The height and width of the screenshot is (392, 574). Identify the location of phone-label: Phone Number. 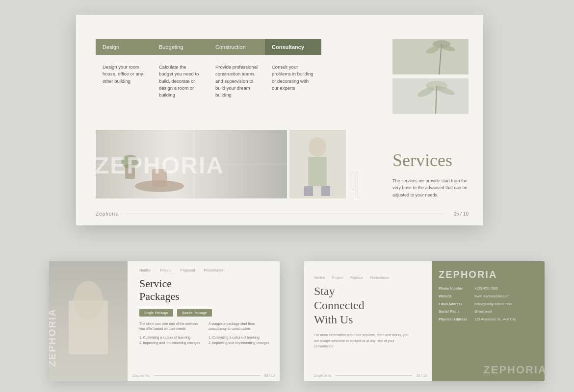
(454, 289).